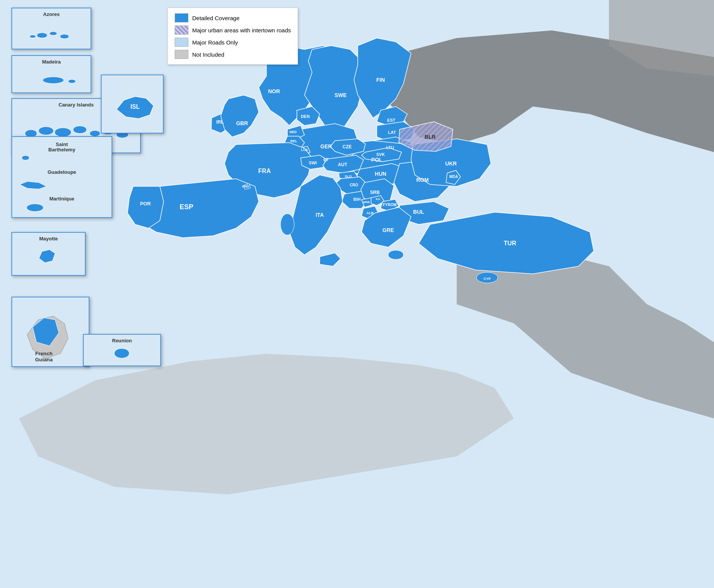 Image resolution: width=714 pixels, height=588 pixels. Describe the element at coordinates (381, 80) in the screenshot. I see `fin-label: FIN` at that location.